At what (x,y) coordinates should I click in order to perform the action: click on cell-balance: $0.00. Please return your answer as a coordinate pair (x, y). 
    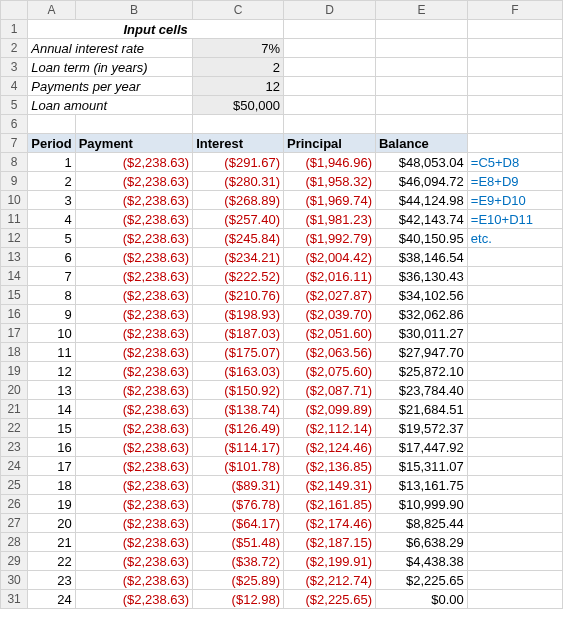
    Looking at the image, I should click on (421, 600).